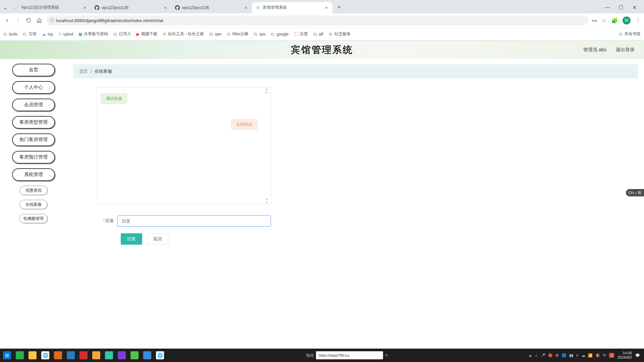 The width and height of the screenshot is (644, 362). I want to click on tab-search-icon: ⌄, so click(5, 8).